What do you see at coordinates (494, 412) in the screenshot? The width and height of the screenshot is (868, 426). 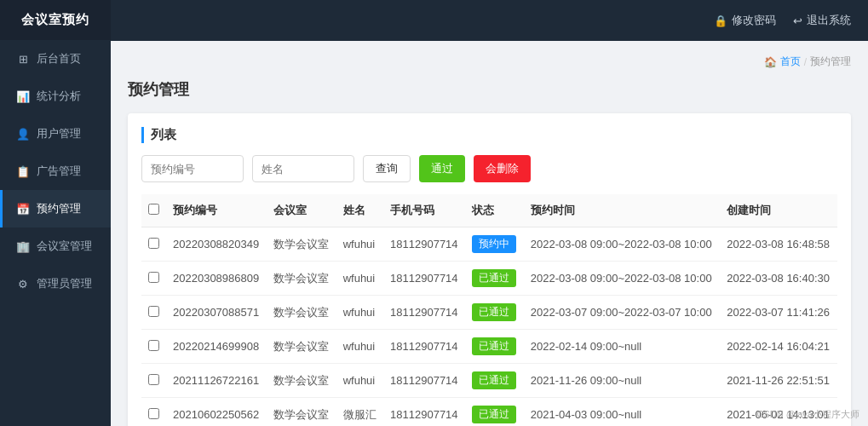 I see `status-cell-5: 已通过` at bounding box center [494, 412].